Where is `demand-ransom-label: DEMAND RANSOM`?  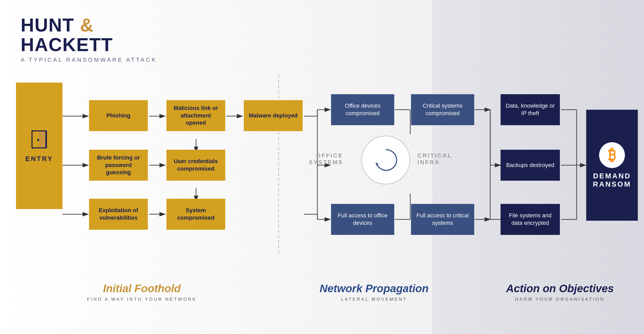 demand-ransom-label: DEMAND RANSOM is located at coordinates (612, 180).